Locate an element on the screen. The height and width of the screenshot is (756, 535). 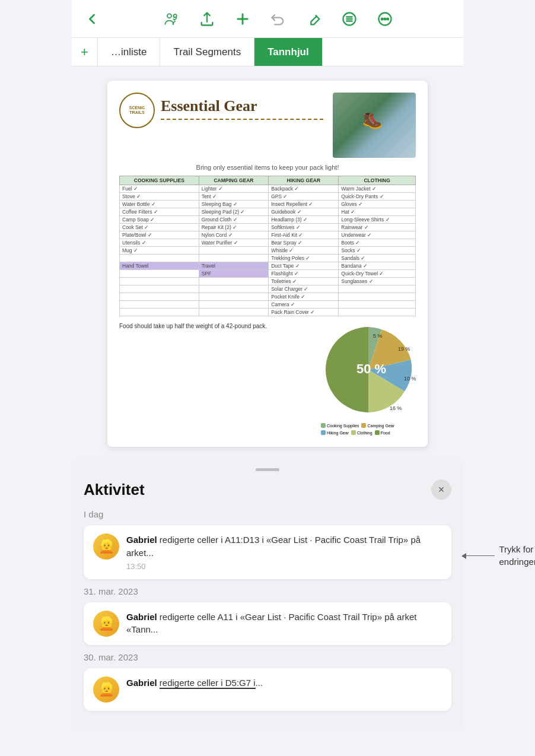
gear-hero-image is located at coordinates (374, 125).